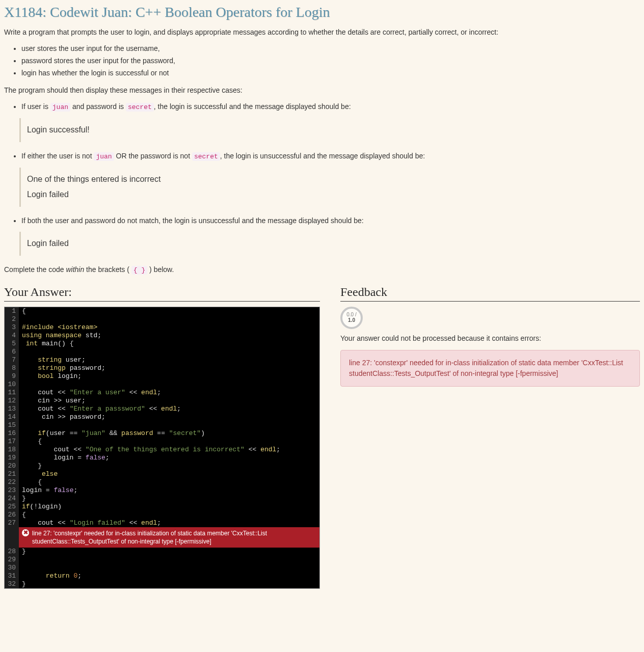  Describe the element at coordinates (162, 442) in the screenshot. I see `code-line: 17 {` at that location.